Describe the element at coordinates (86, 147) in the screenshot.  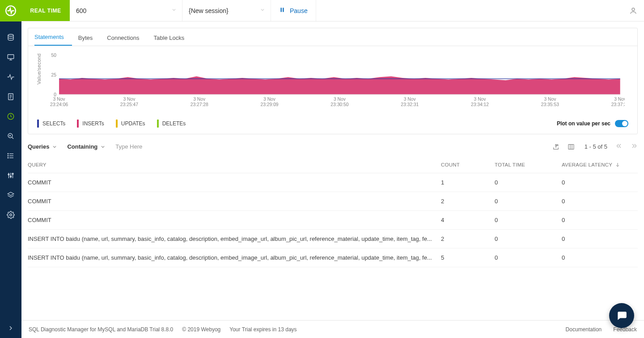
I see `query-match-dropdown: Containing` at that location.